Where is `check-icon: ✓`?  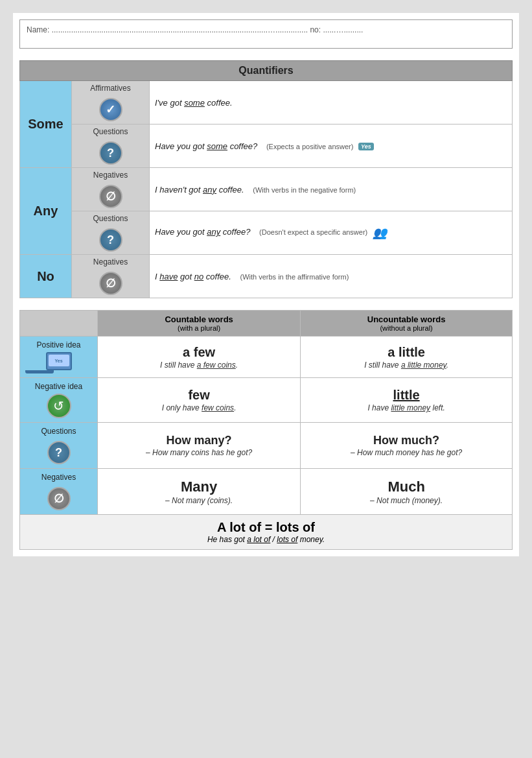 check-icon: ✓ is located at coordinates (111, 110).